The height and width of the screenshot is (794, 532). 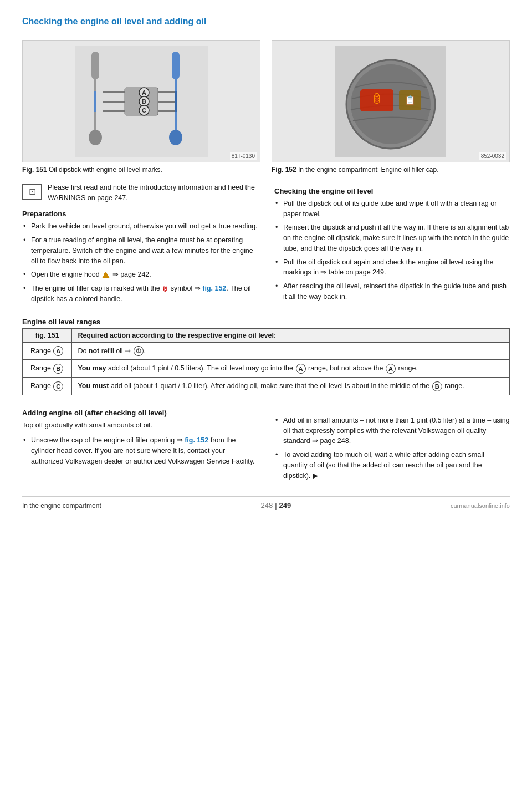 What do you see at coordinates (392, 268) in the screenshot?
I see `check-item-3: Pull the oil dipstick out again and chec…` at bounding box center [392, 268].